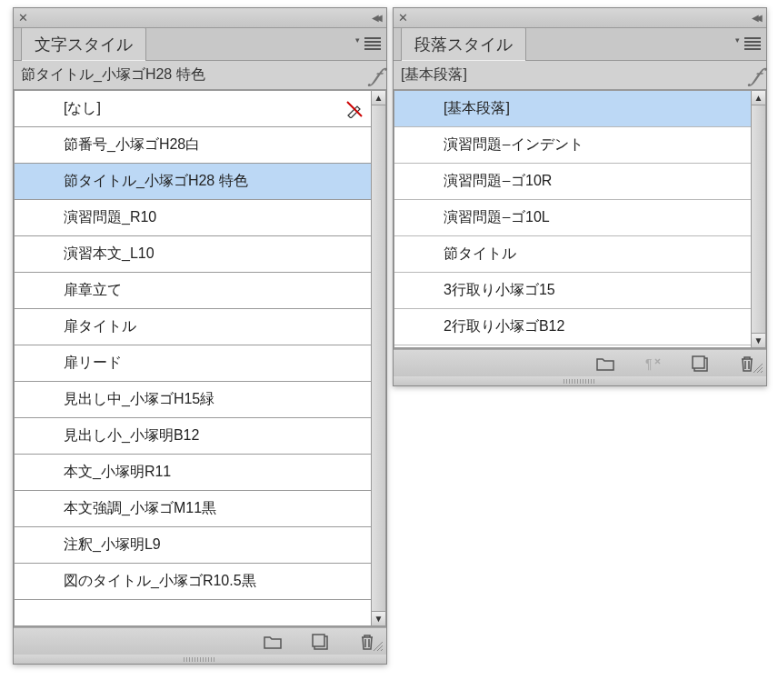 The image size is (778, 700). I want to click on clear-override-icon: ¶, so click(653, 364).